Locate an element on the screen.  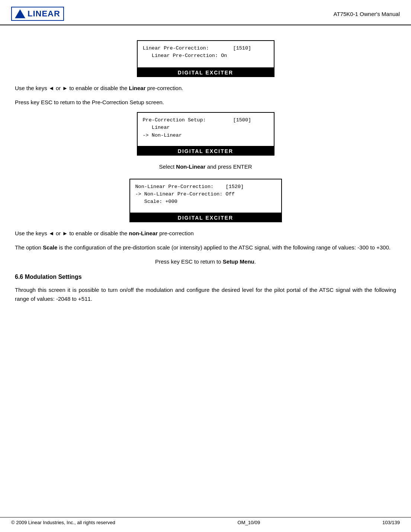
display3-line3: Scale: +000 is located at coordinates (156, 202).